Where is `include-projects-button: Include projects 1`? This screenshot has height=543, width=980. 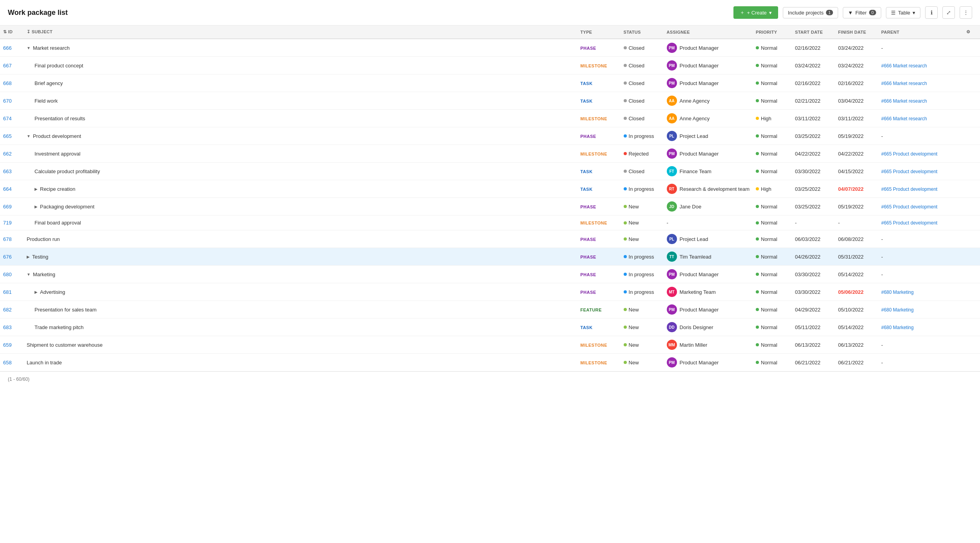 include-projects-button: Include projects 1 is located at coordinates (811, 13).